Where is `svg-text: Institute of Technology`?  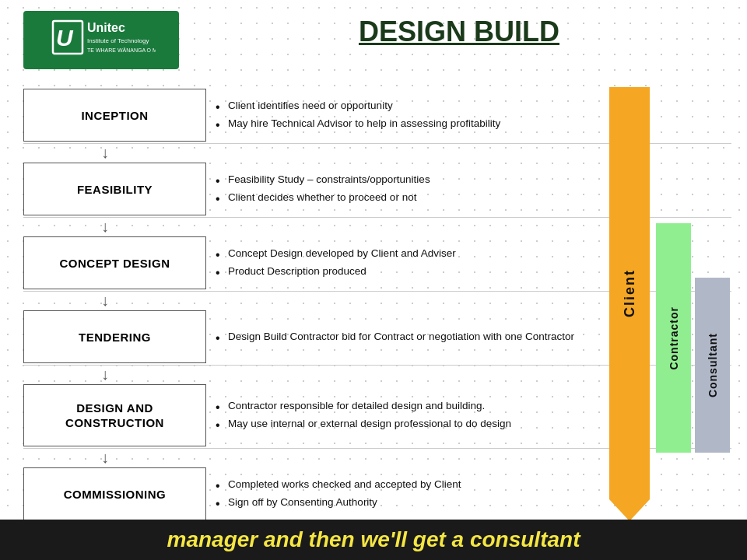 svg-text: Institute of Technology is located at coordinates (118, 40).